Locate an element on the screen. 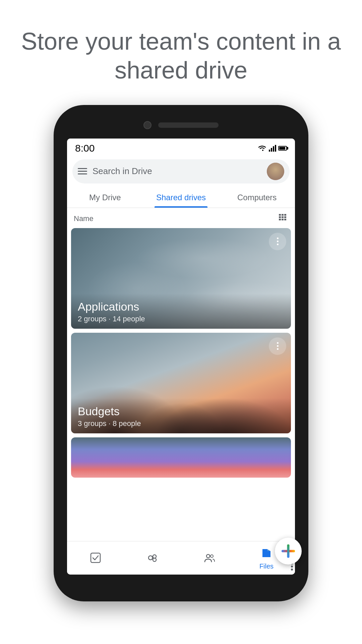  card-menu-button-budgets is located at coordinates (278, 346).